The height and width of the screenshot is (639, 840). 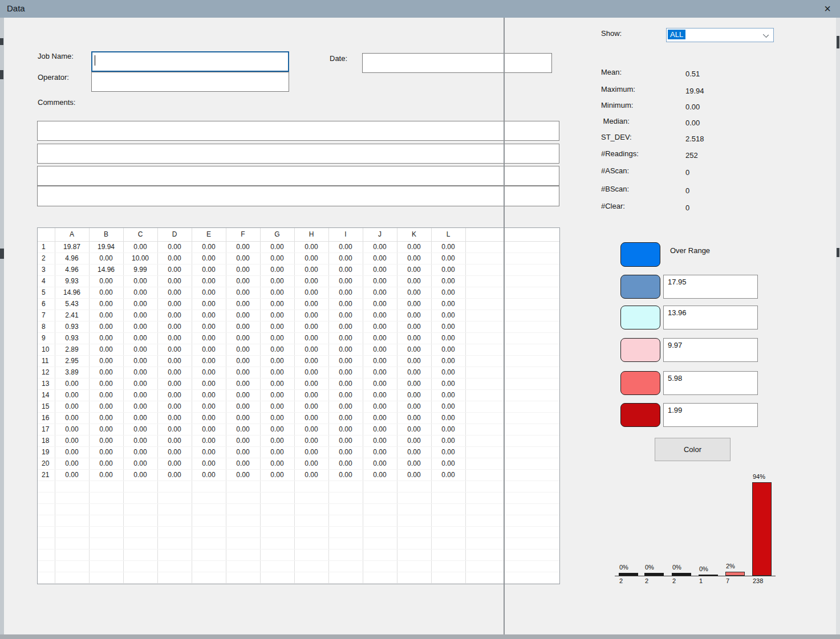 What do you see at coordinates (140, 258) in the screenshot?
I see `table-cell: 10.00` at bounding box center [140, 258].